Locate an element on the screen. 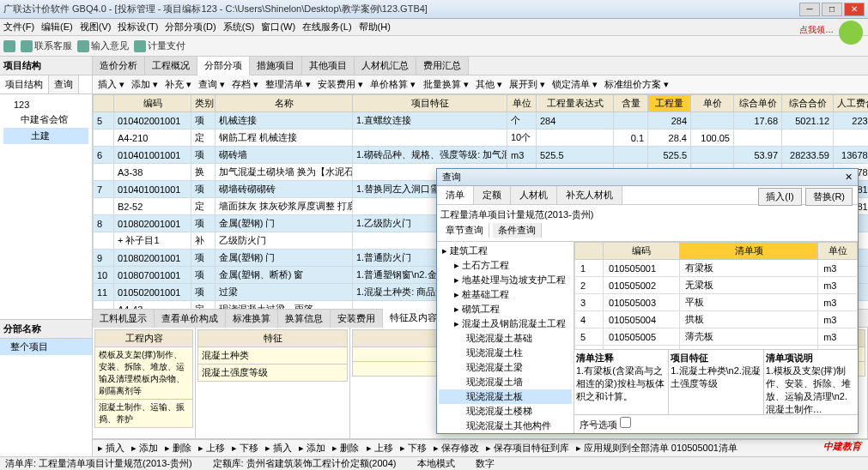  toolbar-item: 计量支付 is located at coordinates (160, 46).